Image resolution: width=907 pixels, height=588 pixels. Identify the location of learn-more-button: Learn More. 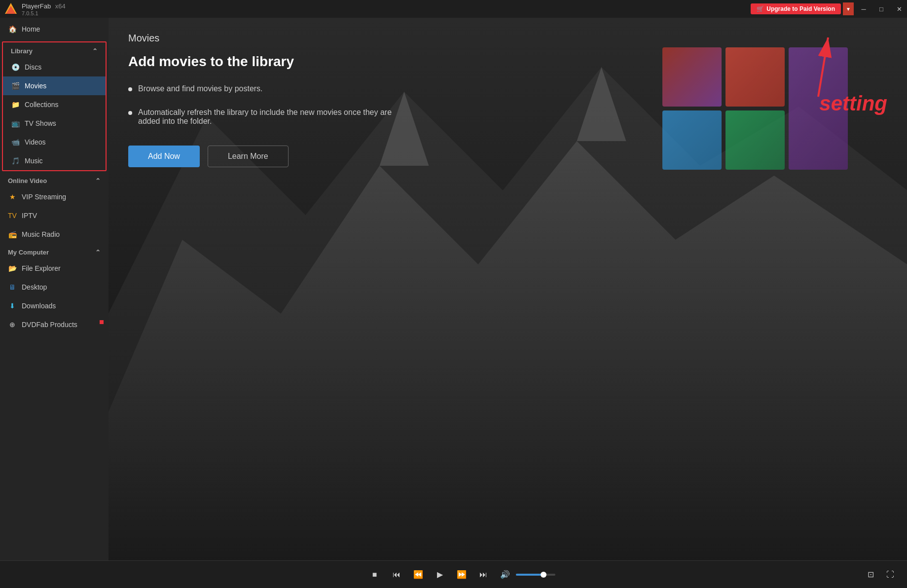
(248, 156).